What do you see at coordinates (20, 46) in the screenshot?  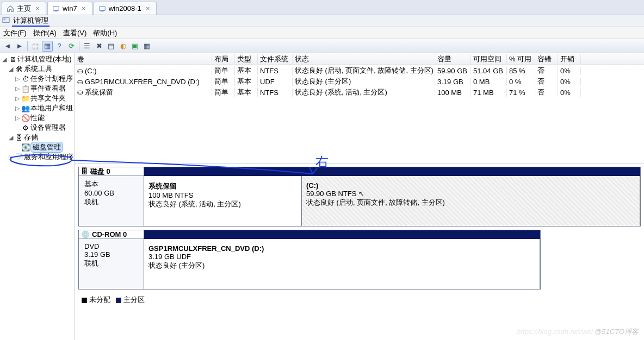 I see `forward-button: ►` at bounding box center [20, 46].